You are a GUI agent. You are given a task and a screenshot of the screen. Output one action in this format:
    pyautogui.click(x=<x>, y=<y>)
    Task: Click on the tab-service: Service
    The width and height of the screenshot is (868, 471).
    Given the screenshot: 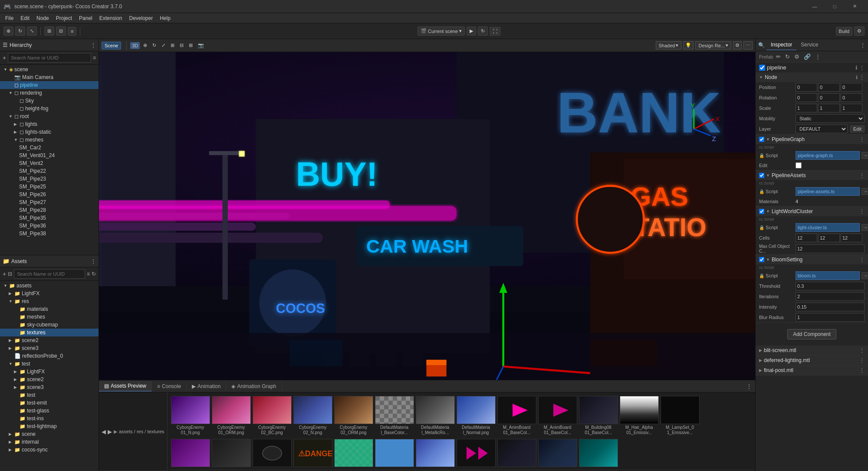 What is the action you would take?
    pyautogui.click(x=809, y=45)
    